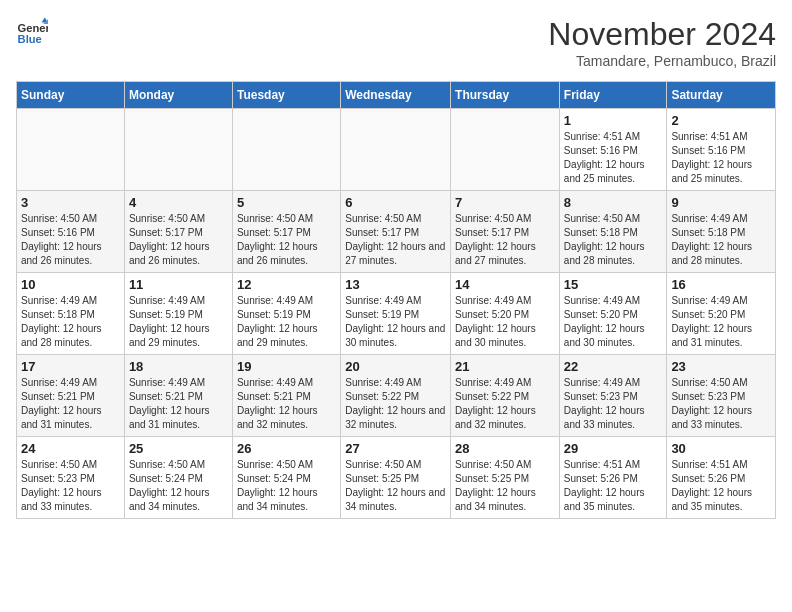  Describe the element at coordinates (178, 232) in the screenshot. I see `calendar-cell: 4Sunrise: 4:50 AM Sunset: 5:17 PM Daylig…` at that location.